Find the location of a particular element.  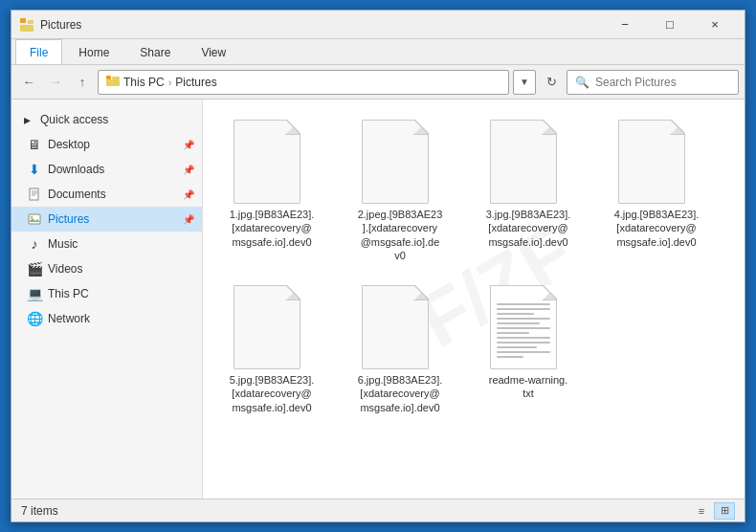

downloads-label: Downloads is located at coordinates (77, 169).